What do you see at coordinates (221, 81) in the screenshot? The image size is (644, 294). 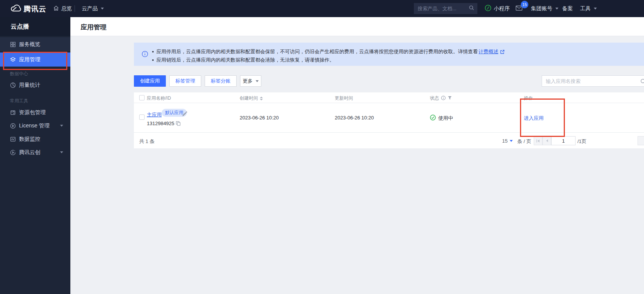 I see `tag-billing-button: 标签分账` at bounding box center [221, 81].